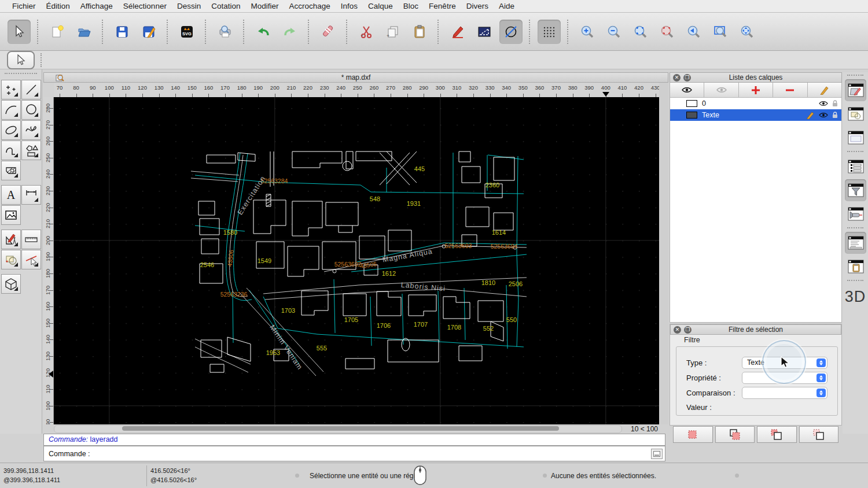  Describe the element at coordinates (19, 32) in the screenshot. I see `select-button` at that location.